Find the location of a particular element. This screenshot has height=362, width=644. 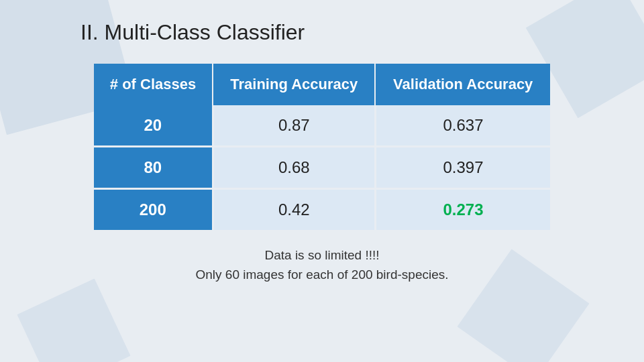

table-header-row: # of Classes Training Accuracy Validatio… is located at coordinates (322, 84).